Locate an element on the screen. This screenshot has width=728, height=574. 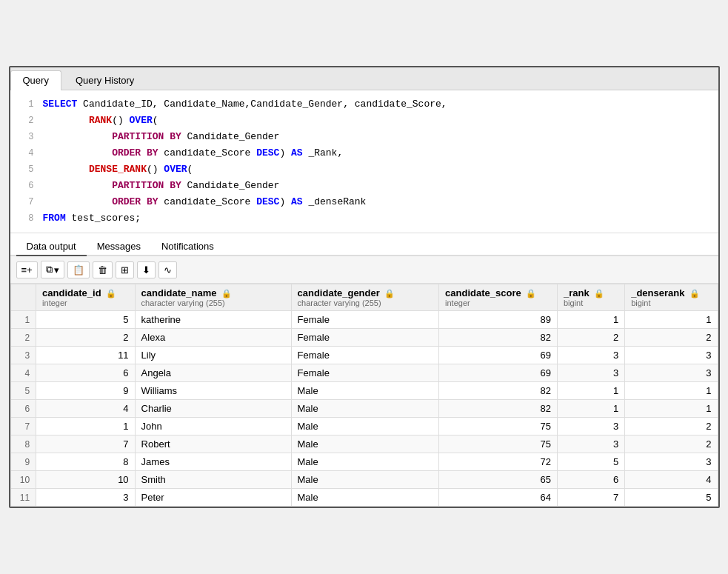
line-number: 7 is located at coordinates (25, 202).